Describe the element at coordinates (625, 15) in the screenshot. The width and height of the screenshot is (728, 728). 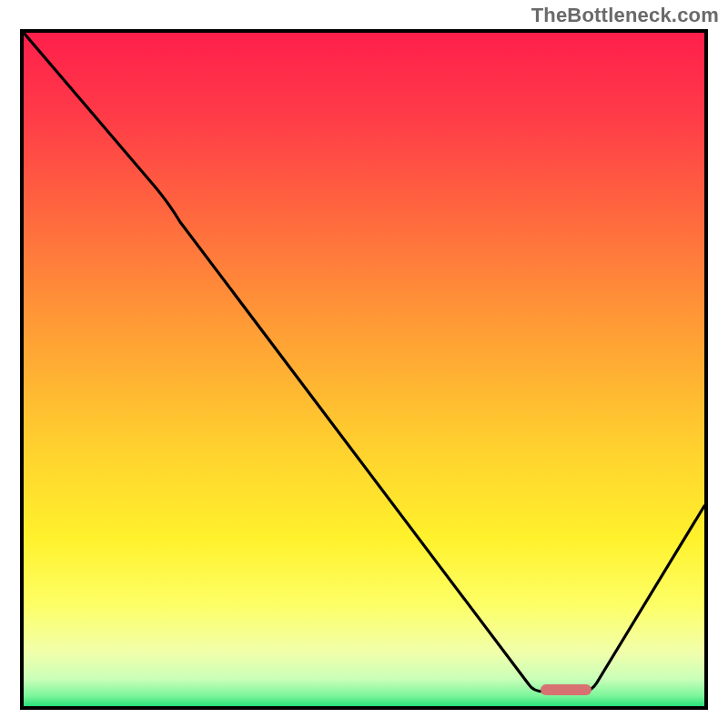
I see `watermark-text: TheBottleneck.com` at that location.